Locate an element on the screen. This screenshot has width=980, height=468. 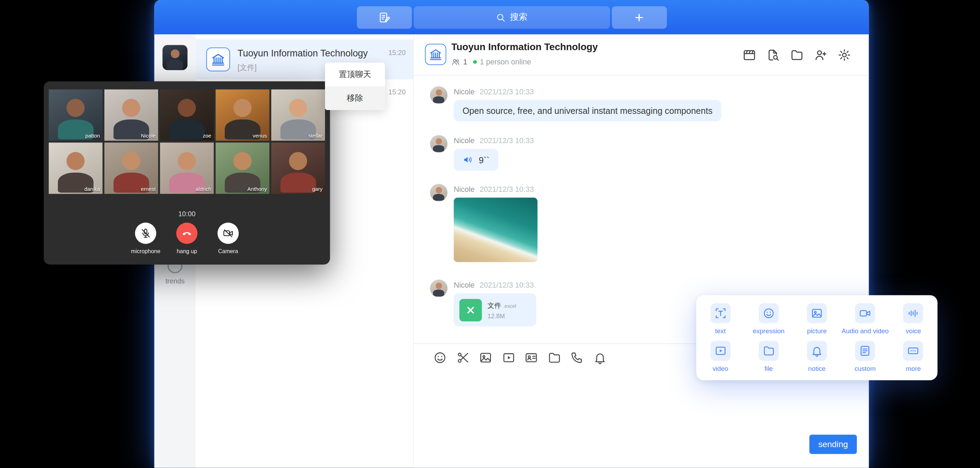
feature-more: more is located at coordinates (913, 356).